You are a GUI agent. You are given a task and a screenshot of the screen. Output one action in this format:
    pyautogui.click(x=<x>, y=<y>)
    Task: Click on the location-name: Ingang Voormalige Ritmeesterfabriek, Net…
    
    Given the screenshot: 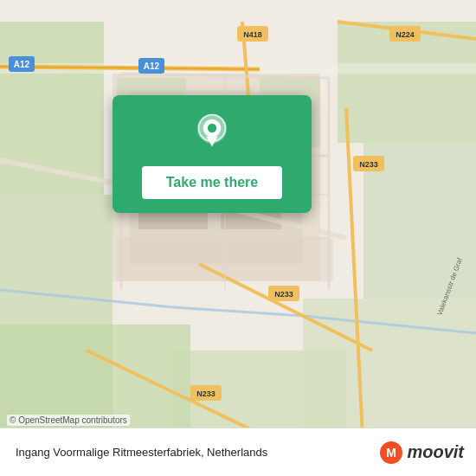 What is the action you would take?
    pyautogui.click(x=197, y=452)
    